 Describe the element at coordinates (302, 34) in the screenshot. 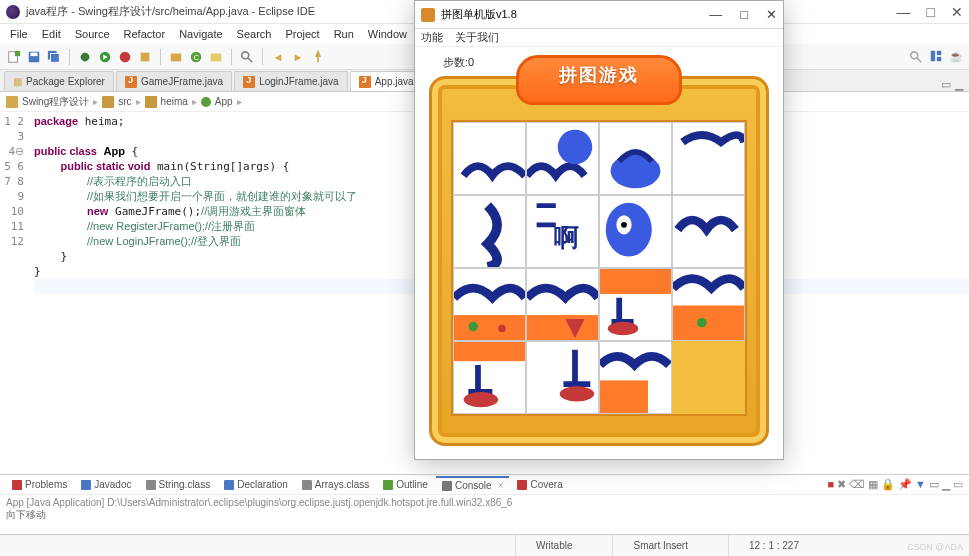

I see `menu-project: Project` at that location.